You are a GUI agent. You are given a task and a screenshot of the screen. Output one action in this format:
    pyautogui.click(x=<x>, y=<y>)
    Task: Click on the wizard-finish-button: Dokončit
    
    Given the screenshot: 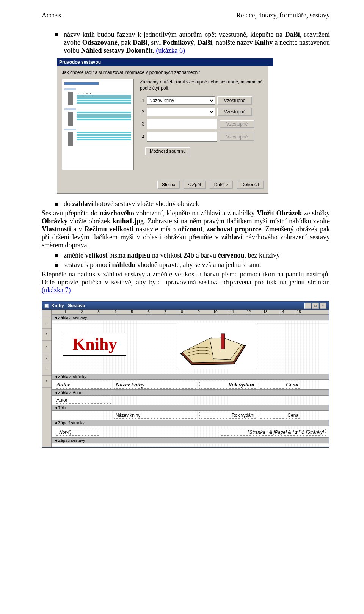 What is the action you would take?
    pyautogui.click(x=250, y=185)
    